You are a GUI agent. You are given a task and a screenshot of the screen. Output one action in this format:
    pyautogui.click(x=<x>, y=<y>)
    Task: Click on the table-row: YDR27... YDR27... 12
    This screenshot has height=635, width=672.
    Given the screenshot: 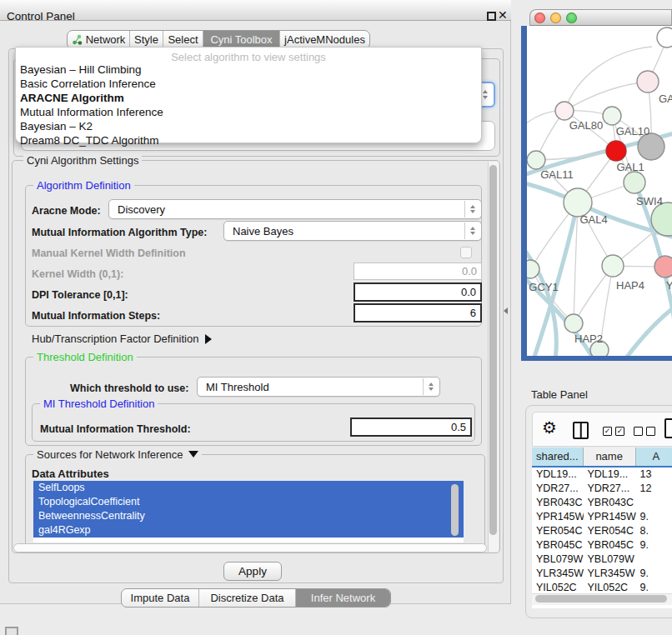 What is the action you would take?
    pyautogui.click(x=602, y=488)
    